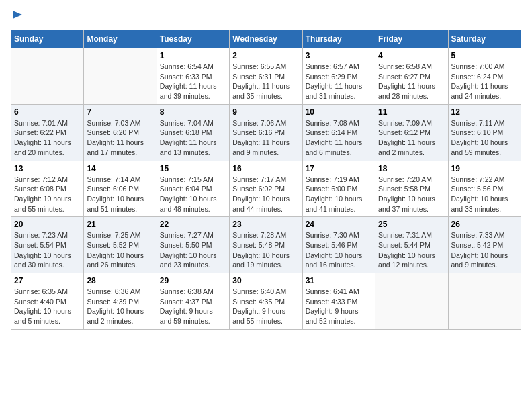 Image resolution: width=532 pixels, height=411 pixels. Describe the element at coordinates (266, 82) in the screenshot. I see `day-info: Sunrise: 6:55 AM Sunset: 6:31 PM Dayligh…` at that location.